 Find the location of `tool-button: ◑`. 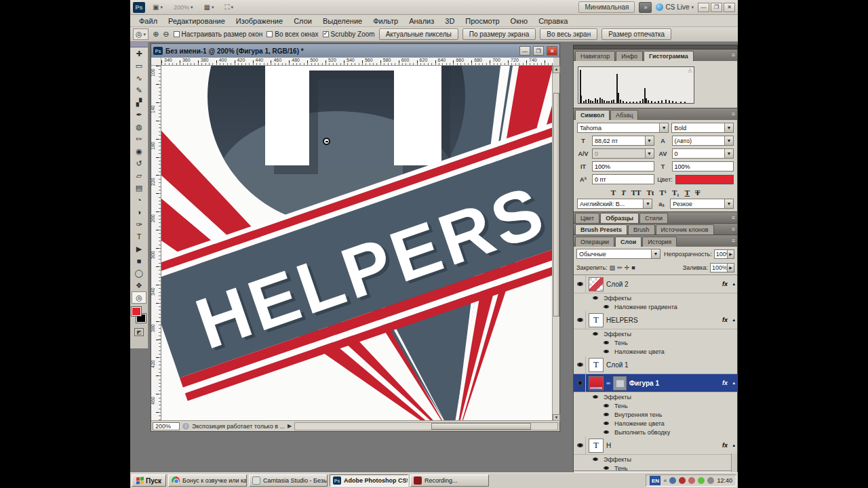

tool-button: ◑ is located at coordinates (139, 212).